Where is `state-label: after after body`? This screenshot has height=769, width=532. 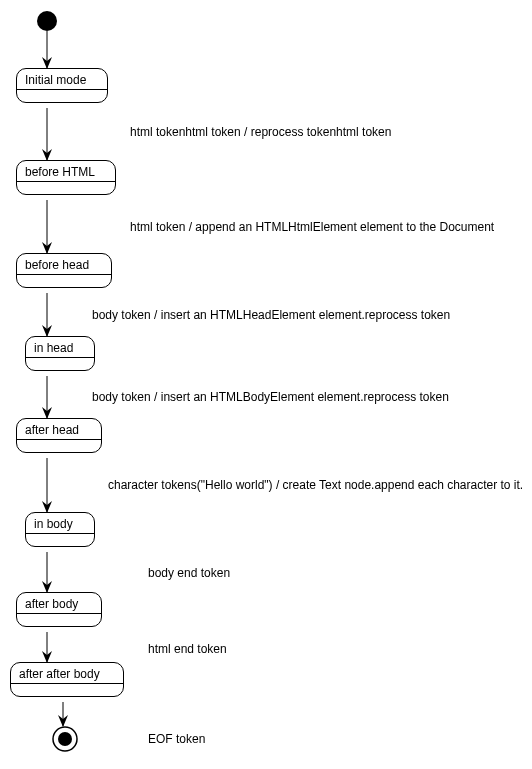 state-label: after after body is located at coordinates (67, 673).